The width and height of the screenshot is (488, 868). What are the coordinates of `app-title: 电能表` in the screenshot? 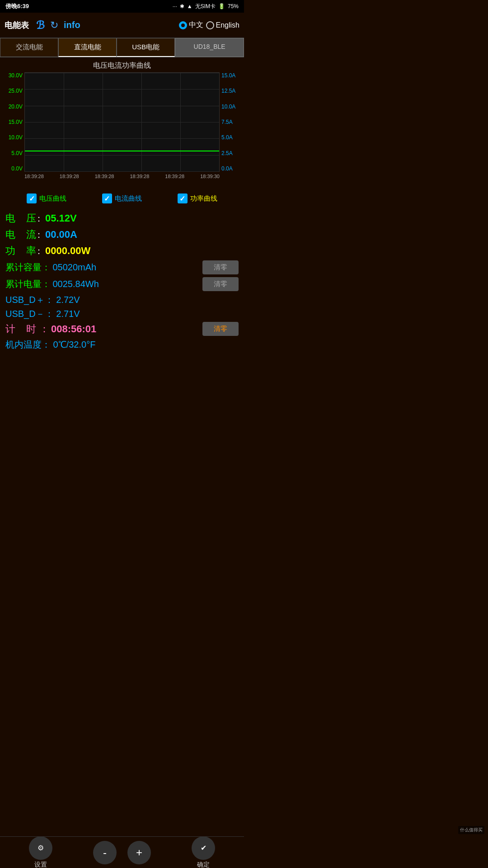 It's located at (17, 25).